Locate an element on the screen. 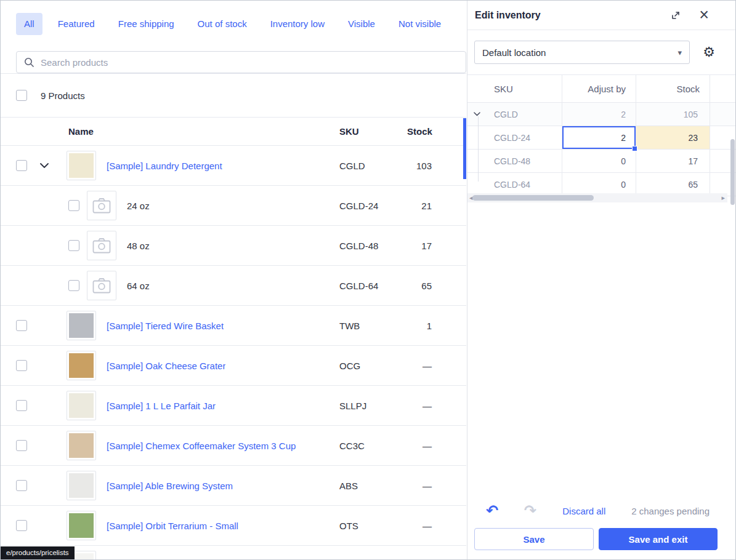  filter-tab: Out of stock is located at coordinates (222, 24).